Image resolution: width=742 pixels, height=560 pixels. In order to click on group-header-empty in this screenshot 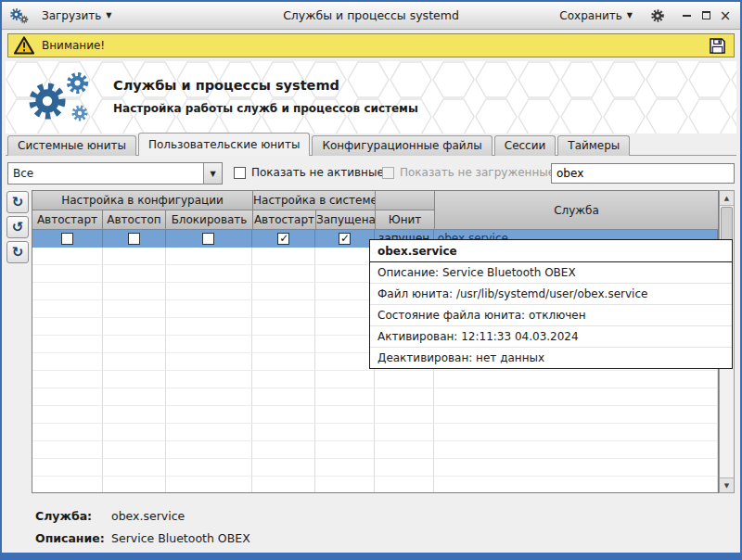, I will do `click(405, 200)`.